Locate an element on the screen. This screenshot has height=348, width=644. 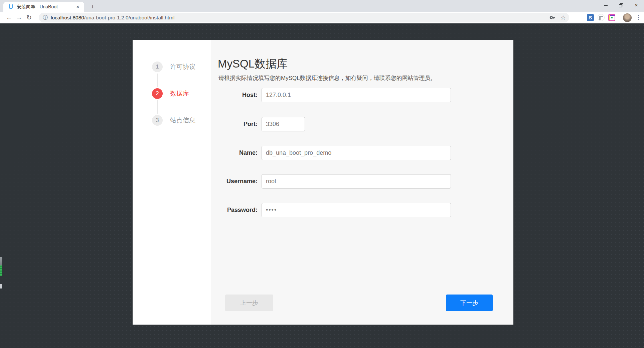
new-tab-button: + is located at coordinates (93, 7).